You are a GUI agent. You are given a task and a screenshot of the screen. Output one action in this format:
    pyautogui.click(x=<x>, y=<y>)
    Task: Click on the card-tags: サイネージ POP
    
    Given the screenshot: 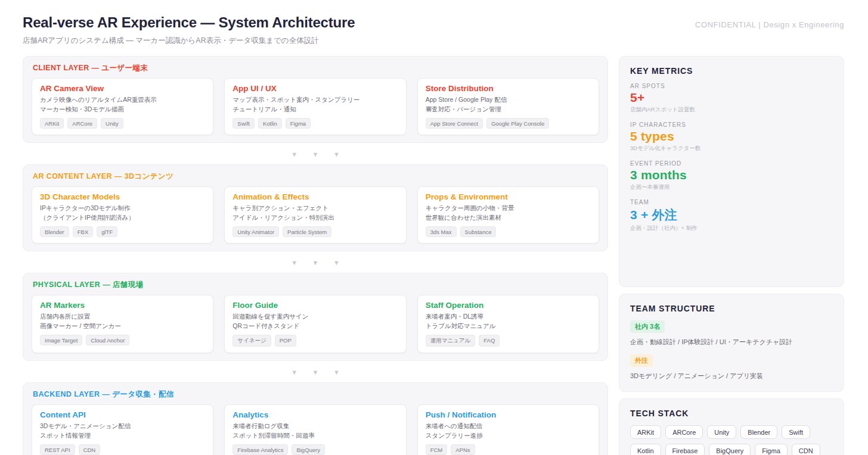 What is the action you would take?
    pyautogui.click(x=315, y=341)
    